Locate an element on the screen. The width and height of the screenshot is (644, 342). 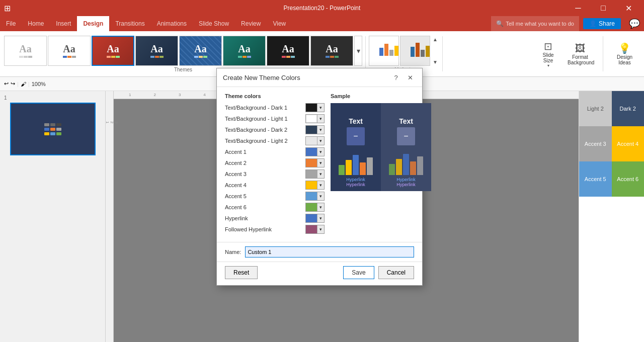
hyperlink-visited-left: Hyperlink is located at coordinates (356, 185).